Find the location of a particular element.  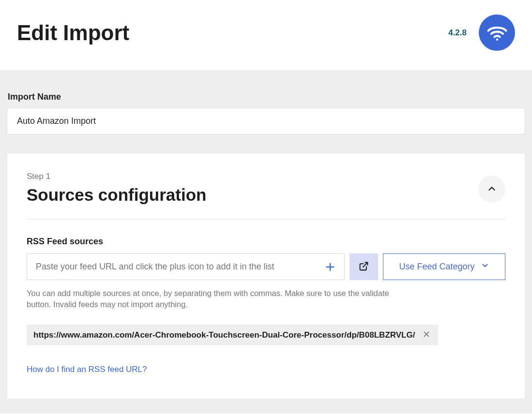

external-link-icon is located at coordinates (364, 267).